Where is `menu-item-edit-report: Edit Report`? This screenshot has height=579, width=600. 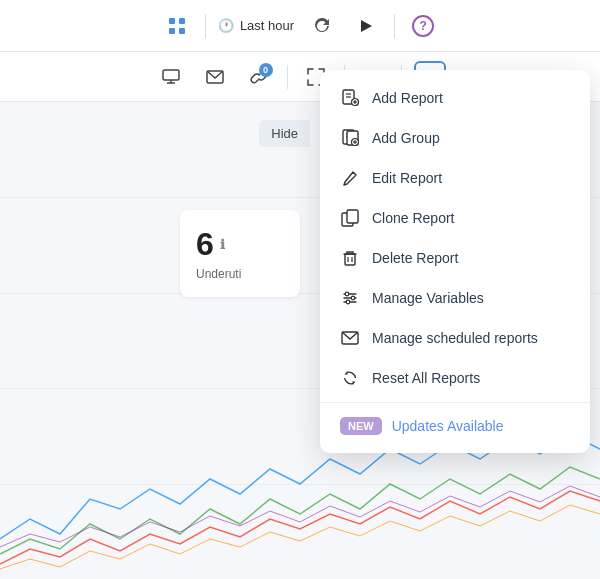
menu-item-edit-report: Edit Report is located at coordinates (455, 178).